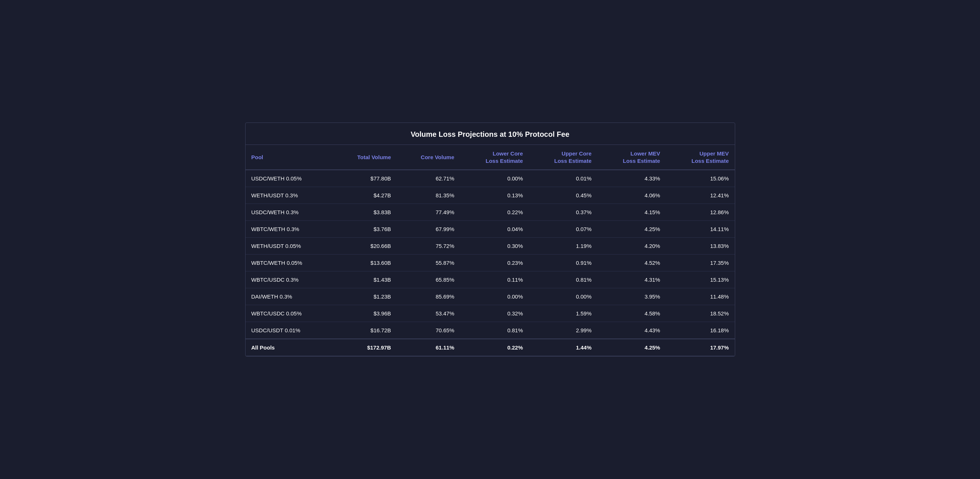  What do you see at coordinates (563, 347) in the screenshot?
I see `summary-cell-upper_core: 1.44%` at bounding box center [563, 347].